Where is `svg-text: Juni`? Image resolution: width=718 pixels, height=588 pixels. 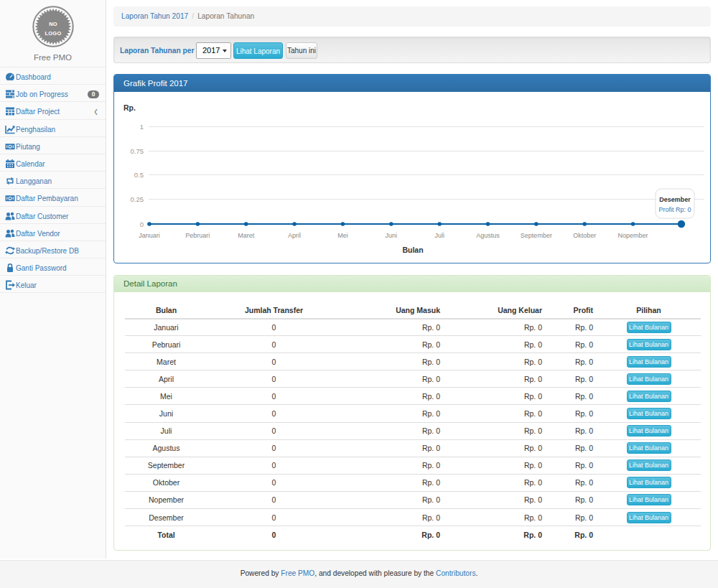 svg-text: Juni is located at coordinates (392, 235).